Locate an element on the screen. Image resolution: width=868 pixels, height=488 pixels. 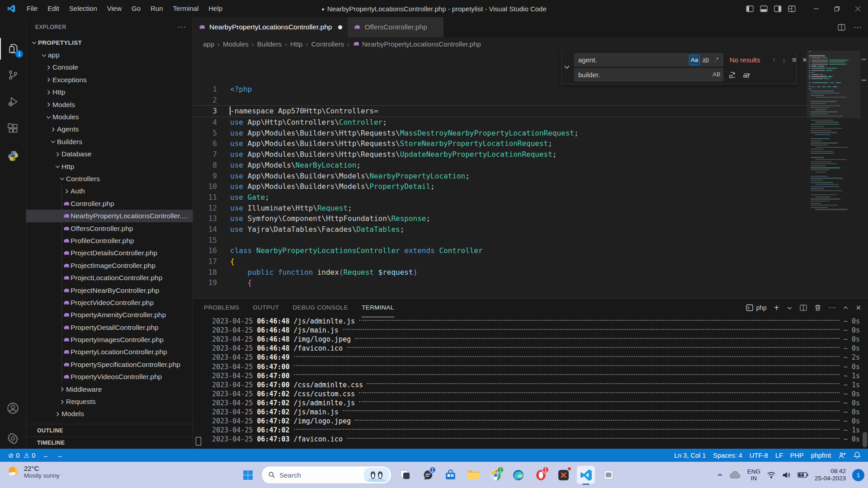
account-icon is located at coordinates (13, 408).